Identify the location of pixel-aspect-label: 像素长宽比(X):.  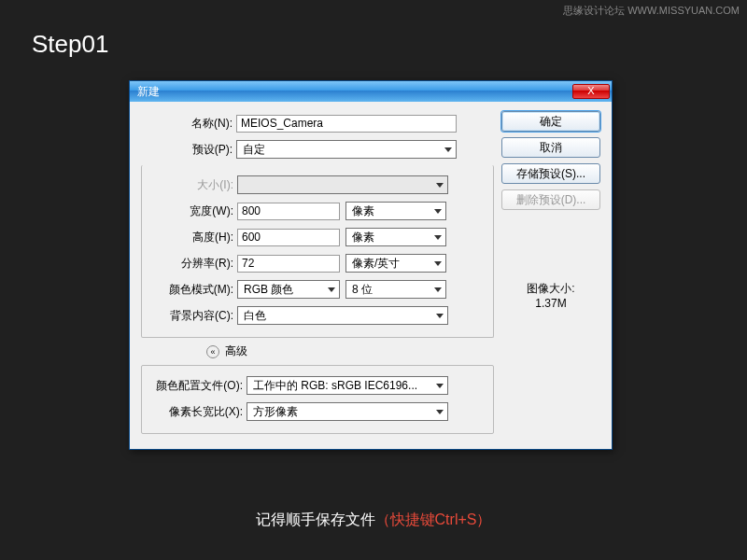
(194, 413).